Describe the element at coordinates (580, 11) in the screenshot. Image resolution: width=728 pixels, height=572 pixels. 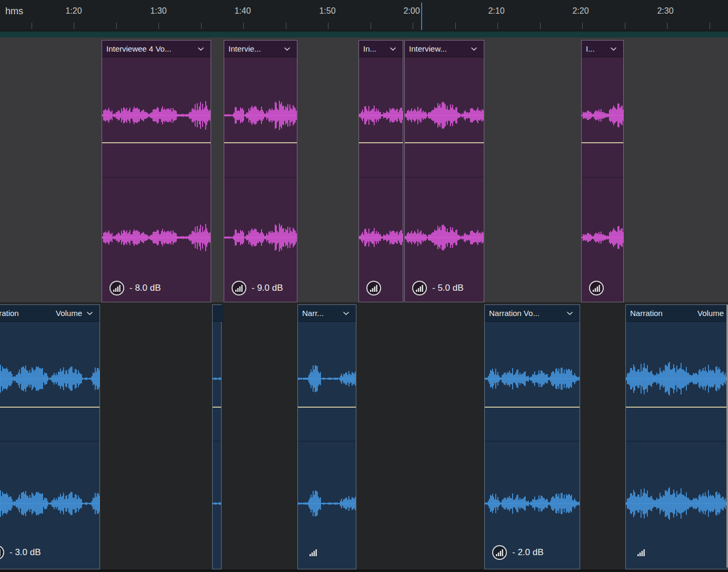
I see `ruler-time-label: 2:20` at that location.